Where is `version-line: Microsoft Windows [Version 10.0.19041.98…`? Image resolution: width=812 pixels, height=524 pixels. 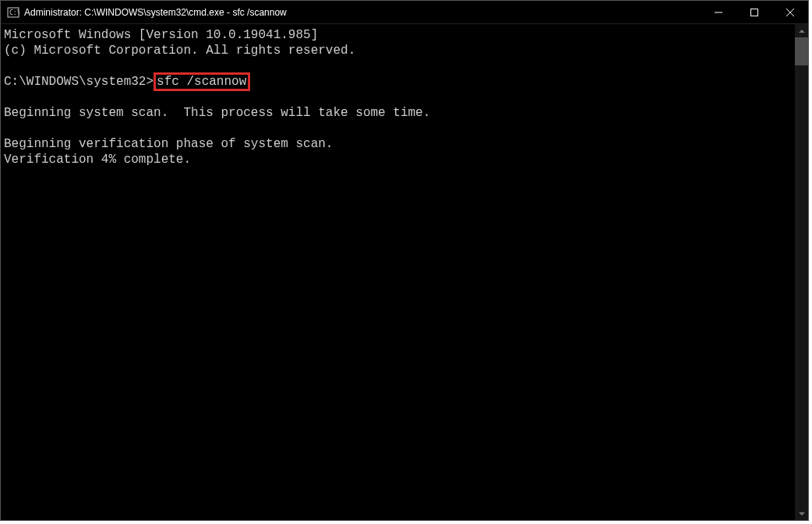
version-line: Microsoft Windows [Version 10.0.19041.98… is located at coordinates (399, 35).